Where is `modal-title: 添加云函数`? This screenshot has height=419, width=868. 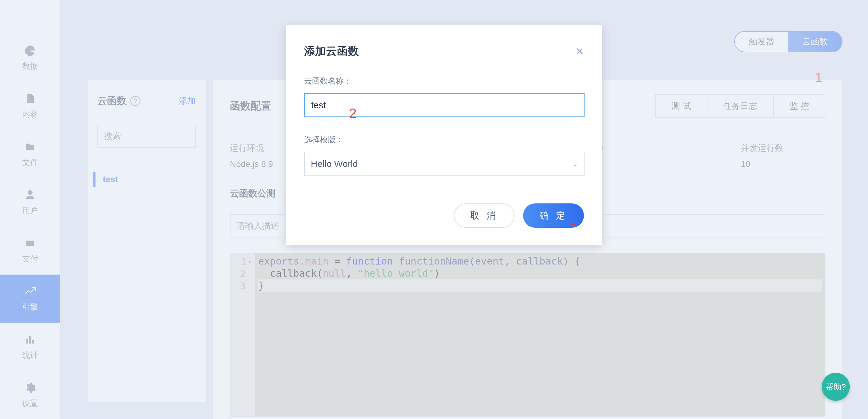
modal-title: 添加云函数 is located at coordinates (332, 51).